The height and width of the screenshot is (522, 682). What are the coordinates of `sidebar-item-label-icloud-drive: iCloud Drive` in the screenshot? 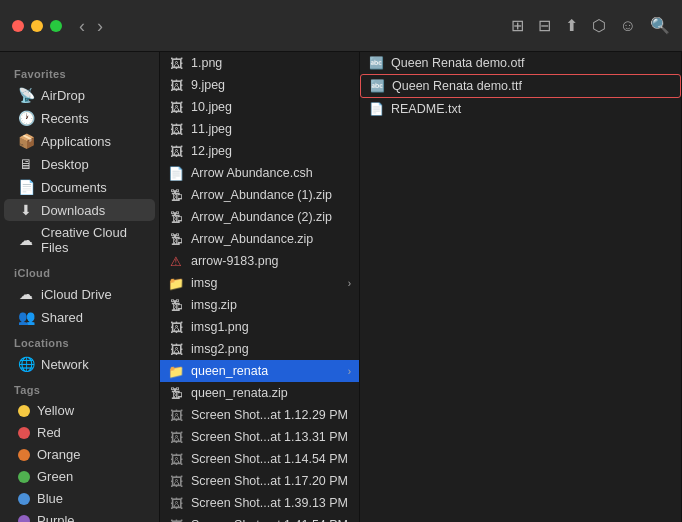 It's located at (76, 294).